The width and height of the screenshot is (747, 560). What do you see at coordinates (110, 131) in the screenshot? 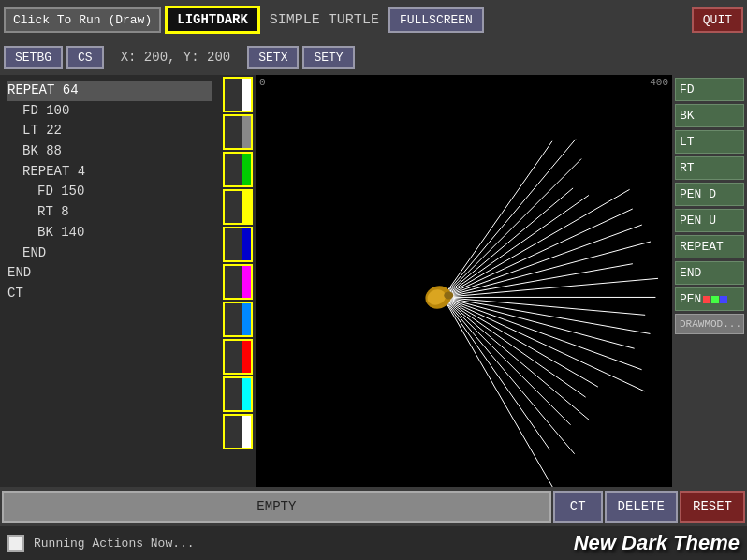
I see `code-line: LT 22` at bounding box center [110, 131].